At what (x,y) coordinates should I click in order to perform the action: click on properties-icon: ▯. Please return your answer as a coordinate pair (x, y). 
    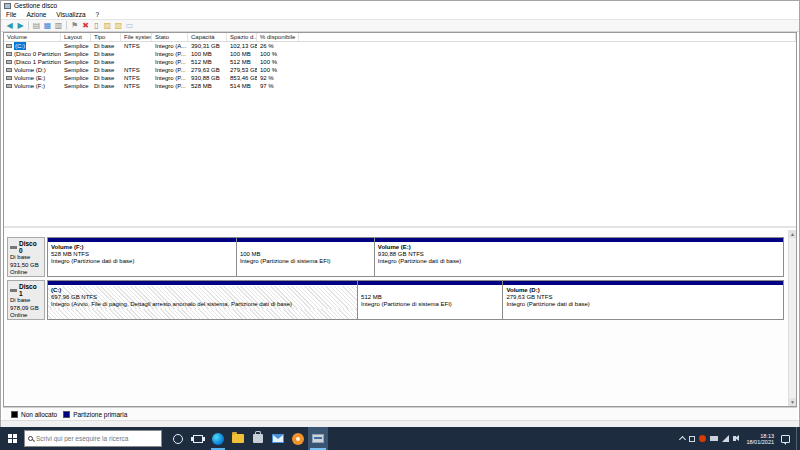
    Looking at the image, I should click on (96, 26).